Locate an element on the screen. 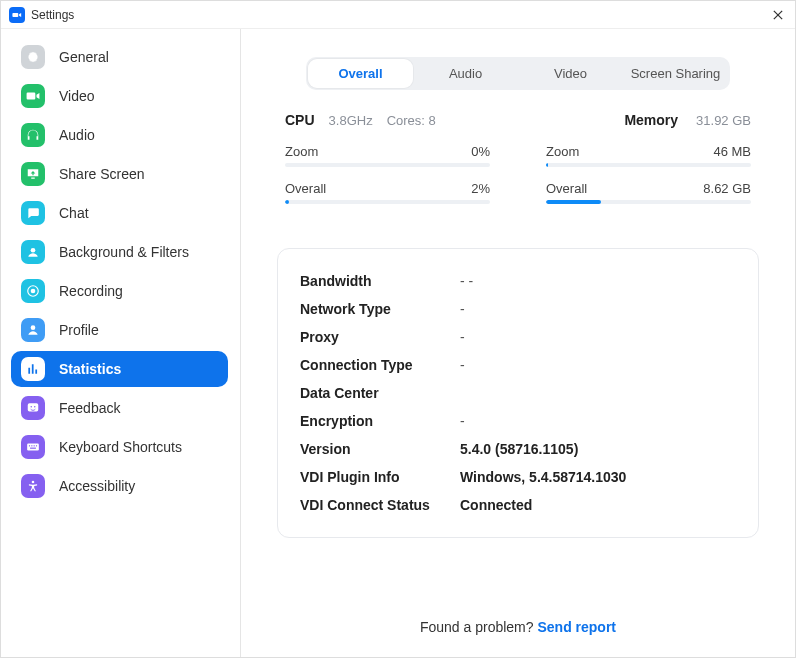 The width and height of the screenshot is (796, 658). memory-total: 31.92 GB is located at coordinates (724, 120).